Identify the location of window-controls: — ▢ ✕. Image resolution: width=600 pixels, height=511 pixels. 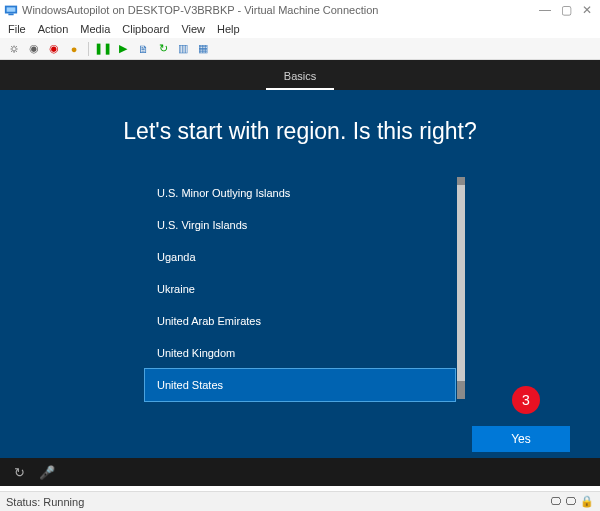
(568, 10).